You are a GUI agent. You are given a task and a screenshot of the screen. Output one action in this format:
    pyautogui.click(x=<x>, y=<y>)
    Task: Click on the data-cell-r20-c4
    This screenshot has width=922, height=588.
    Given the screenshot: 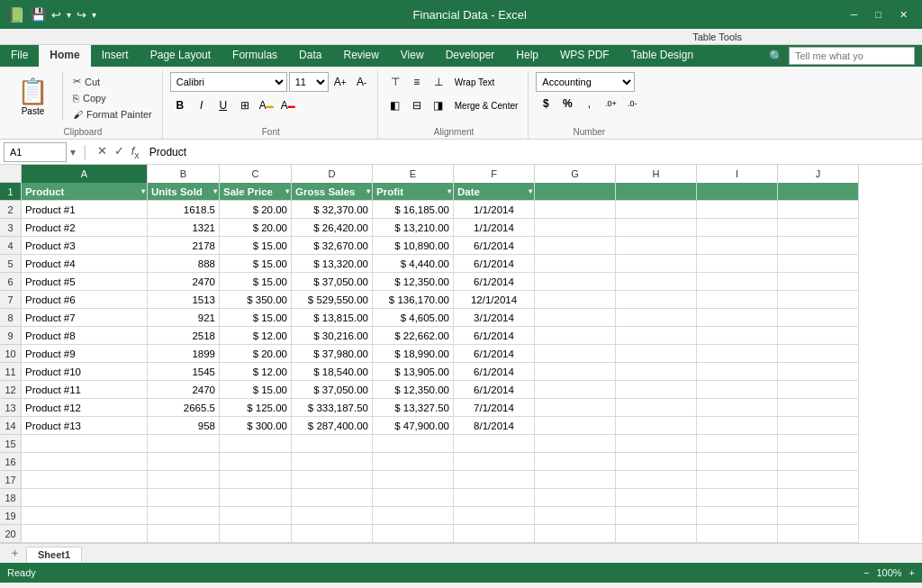 What is the action you would take?
    pyautogui.click(x=413, y=534)
    